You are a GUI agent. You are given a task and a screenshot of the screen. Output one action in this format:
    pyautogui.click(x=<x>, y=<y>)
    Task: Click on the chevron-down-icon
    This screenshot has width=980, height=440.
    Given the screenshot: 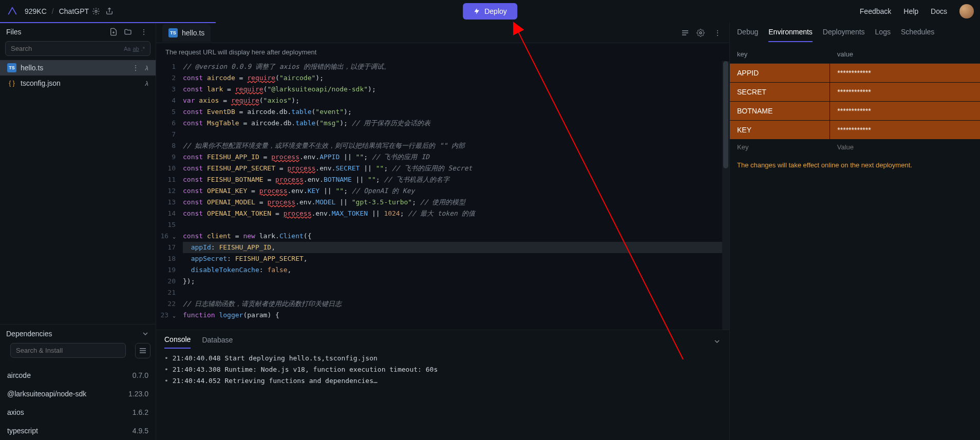 What is the action you would take?
    pyautogui.click(x=145, y=334)
    